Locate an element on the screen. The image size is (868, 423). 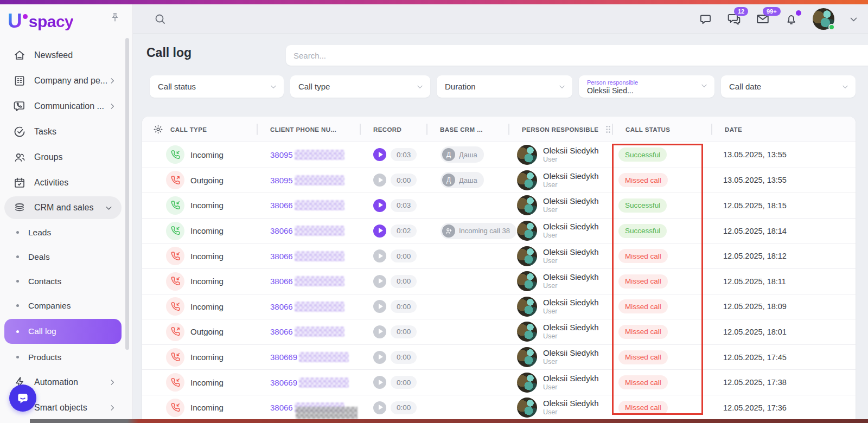
sidebar-item-leads: Leads is located at coordinates (63, 232).